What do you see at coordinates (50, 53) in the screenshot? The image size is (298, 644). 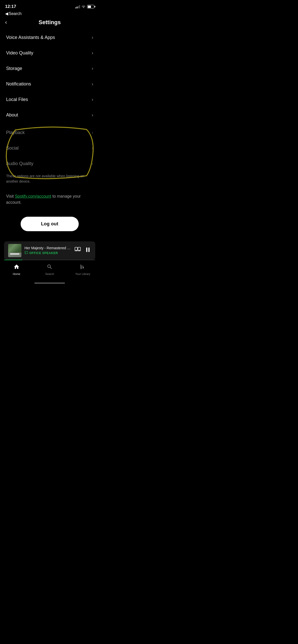 I see `settings-item-video-quality: Video Quality ›` at bounding box center [50, 53].